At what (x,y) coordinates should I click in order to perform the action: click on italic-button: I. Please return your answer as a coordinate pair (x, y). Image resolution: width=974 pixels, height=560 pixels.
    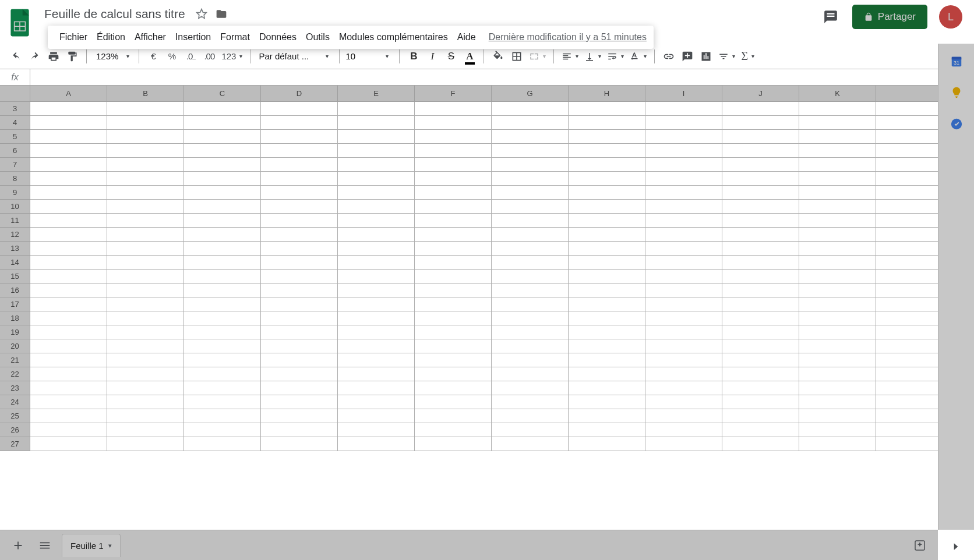
    Looking at the image, I should click on (432, 56).